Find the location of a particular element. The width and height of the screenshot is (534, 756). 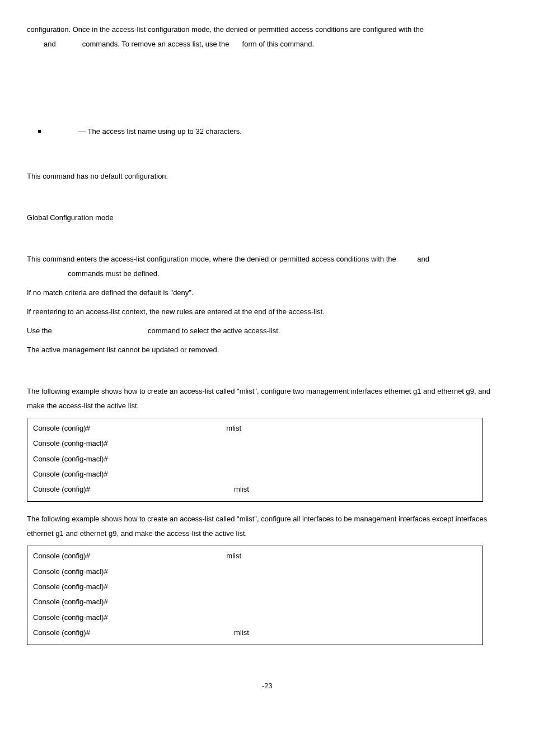

intro-text-1: configuration. Once in the access-list c… is located at coordinates (226, 29).